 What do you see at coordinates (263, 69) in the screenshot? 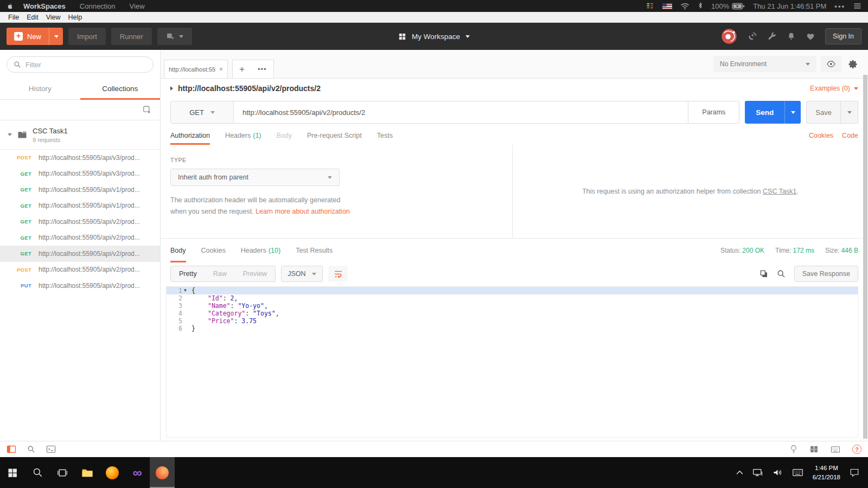
I see `tab-options-icon: •••` at bounding box center [263, 69].